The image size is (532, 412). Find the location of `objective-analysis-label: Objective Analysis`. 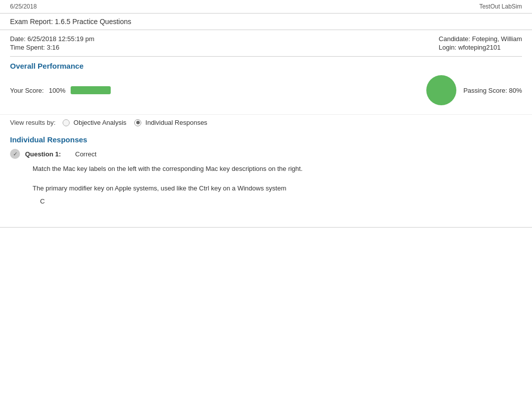

objective-analysis-label: Objective Analysis is located at coordinates (100, 122).